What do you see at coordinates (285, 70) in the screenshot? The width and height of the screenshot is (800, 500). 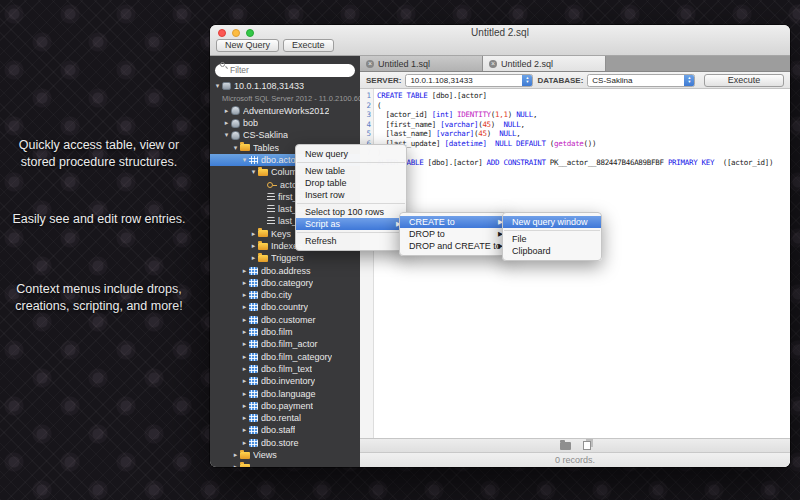 I see `filter-input` at bounding box center [285, 70].